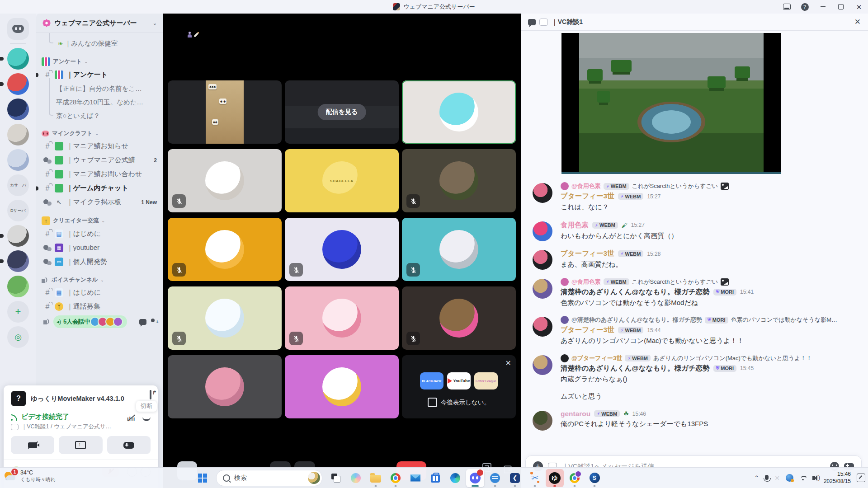  What do you see at coordinates (777, 478) in the screenshot?
I see `tray-x-icon: ✕` at bounding box center [777, 478].